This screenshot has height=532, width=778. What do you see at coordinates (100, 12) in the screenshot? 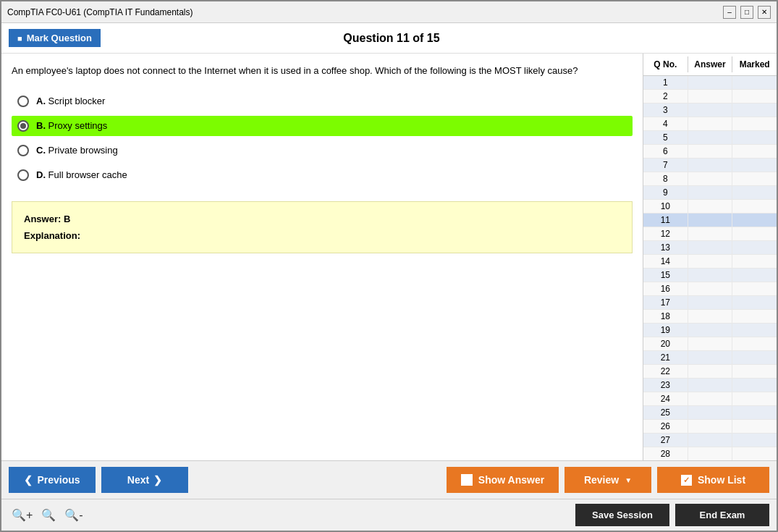
I see `window-title: CompTIA FC0-U61 (CompTIA IT Fundamentals…` at bounding box center [100, 12].